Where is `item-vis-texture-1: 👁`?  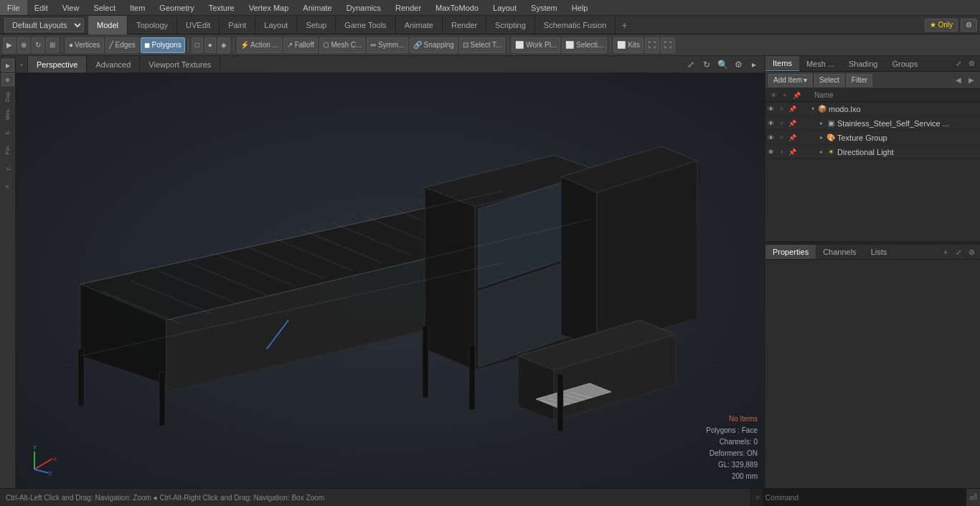 item-vis-texture-1: 👁 is located at coordinates (771, 138).